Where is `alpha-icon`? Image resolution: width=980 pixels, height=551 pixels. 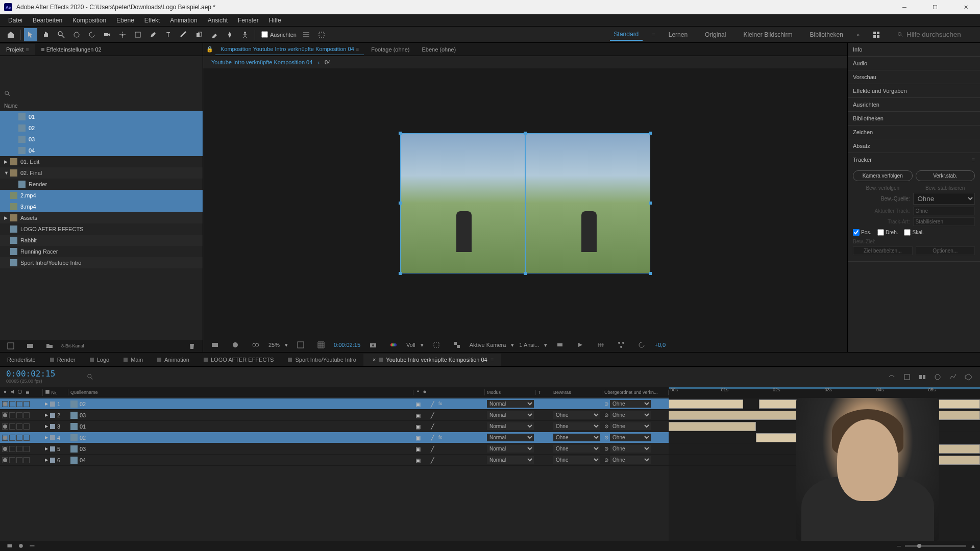 alpha-icon is located at coordinates (215, 345).